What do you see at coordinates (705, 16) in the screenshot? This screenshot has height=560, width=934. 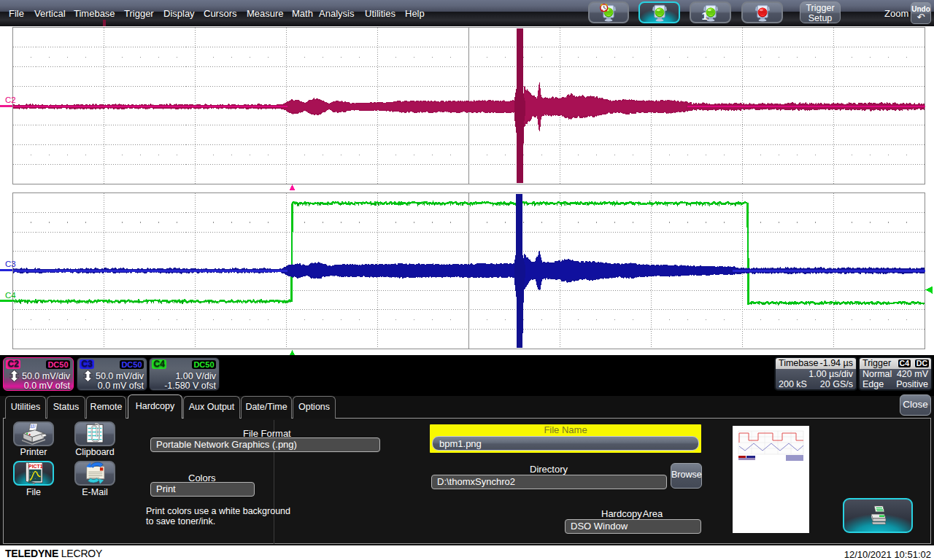 I see `svg-text: 1` at bounding box center [705, 16].